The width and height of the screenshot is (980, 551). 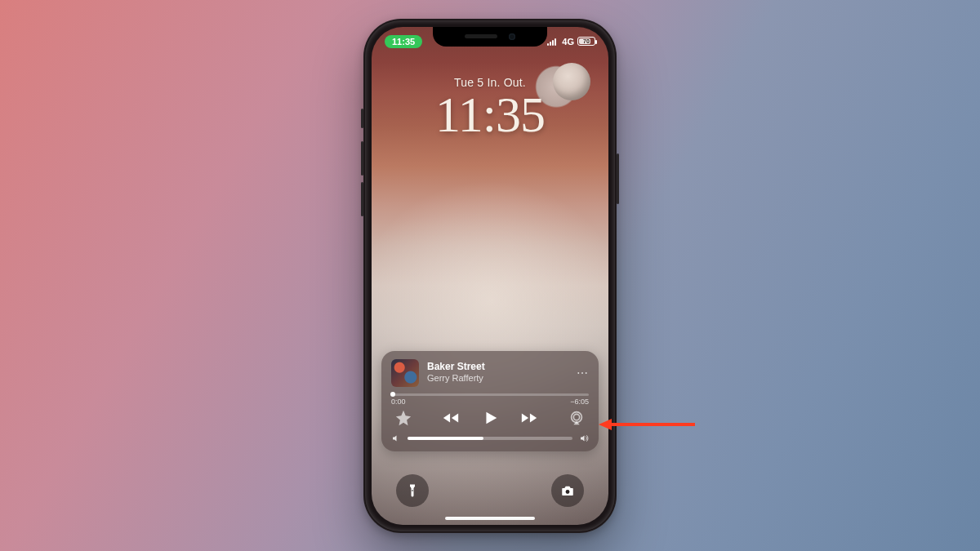 What do you see at coordinates (617, 179) in the screenshot?
I see `power-button` at bounding box center [617, 179].